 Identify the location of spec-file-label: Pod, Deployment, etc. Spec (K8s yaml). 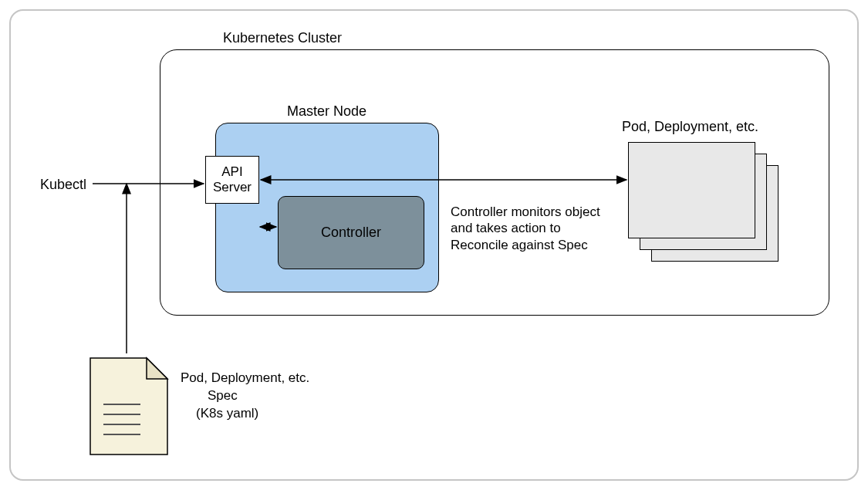
(245, 397).